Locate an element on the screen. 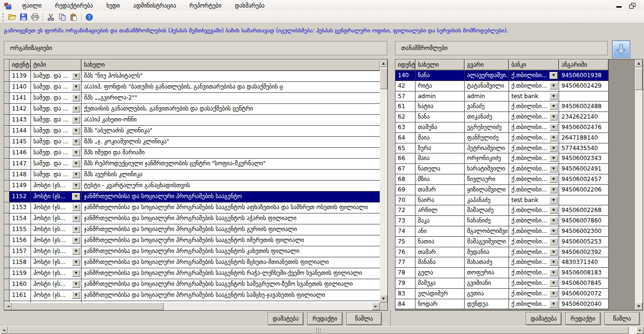 This screenshot has height=334, width=644. table-row: 1149ჰოსტი (ჯს...▼ტესტი - კვარტალური განა… is located at coordinates (196, 186).